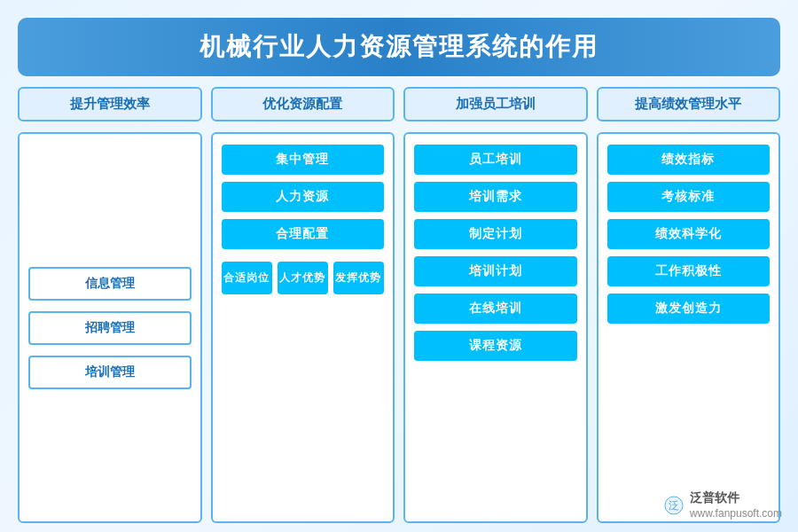 The image size is (798, 532). Describe the element at coordinates (496, 197) in the screenshot. I see `col3-item-2: 培训需求` at that location.